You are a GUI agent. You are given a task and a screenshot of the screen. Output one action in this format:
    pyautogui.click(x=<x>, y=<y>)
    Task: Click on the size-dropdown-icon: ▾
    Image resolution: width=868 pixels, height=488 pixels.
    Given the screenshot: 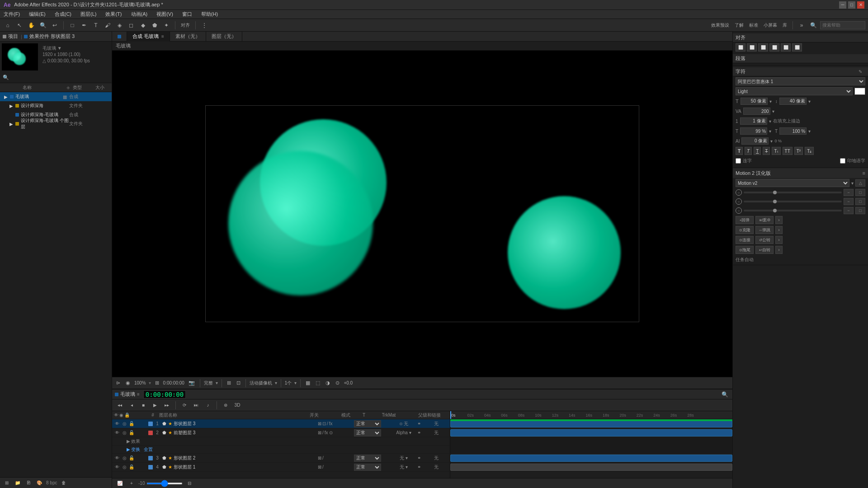 What is the action you would take?
    pyautogui.click(x=770, y=101)
    